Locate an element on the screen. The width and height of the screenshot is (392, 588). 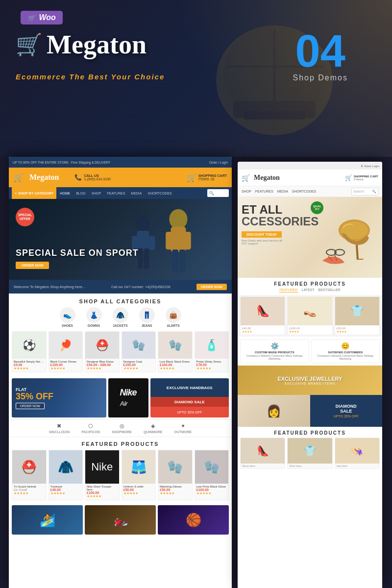
special-offer-badge: SPECIALOFFER is located at coordinates (25, 217).